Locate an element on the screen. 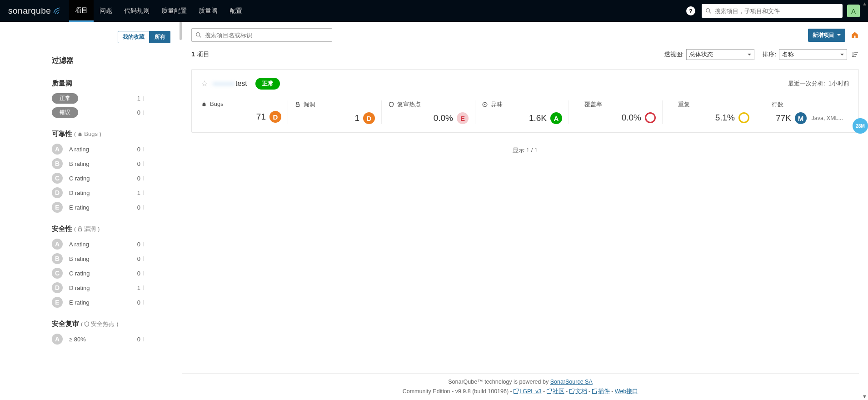 This screenshot has height=400, width=868. footer-link: LGPL v3 is located at coordinates (527, 391).